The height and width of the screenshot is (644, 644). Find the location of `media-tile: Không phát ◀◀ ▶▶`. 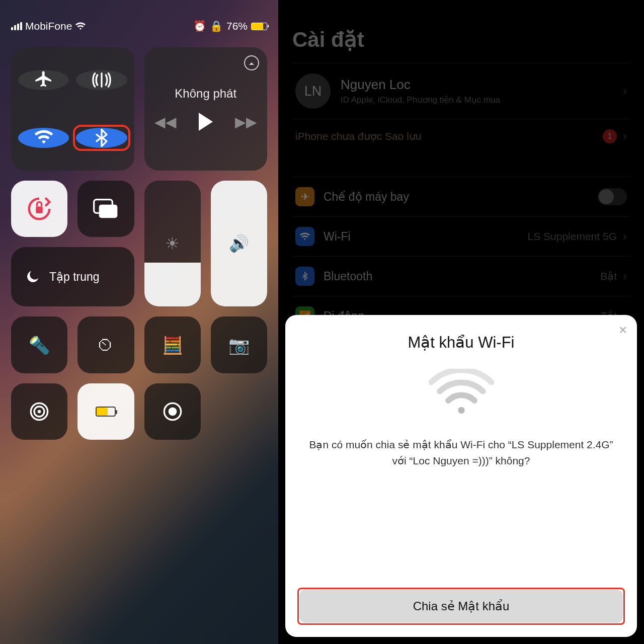

media-tile: Không phát ◀◀ ▶▶ is located at coordinates (206, 109).